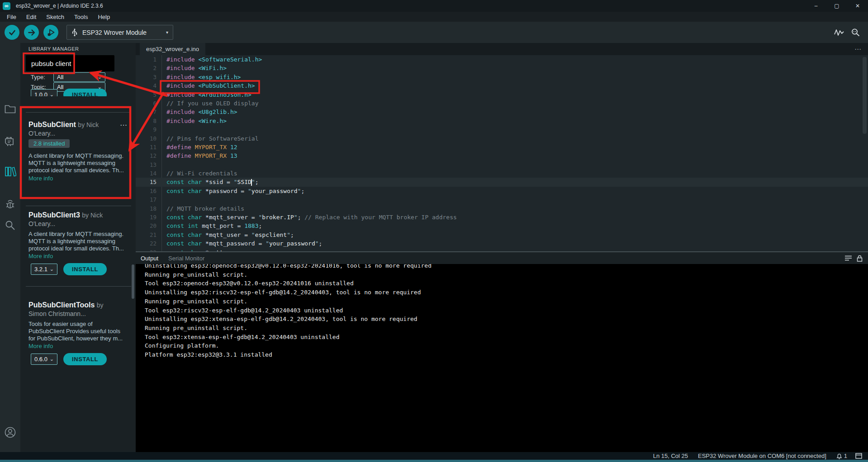 Image resolution: width=868 pixels, height=462 pixels. What do you see at coordinates (10, 432) in the screenshot?
I see `account-icon` at bounding box center [10, 432].